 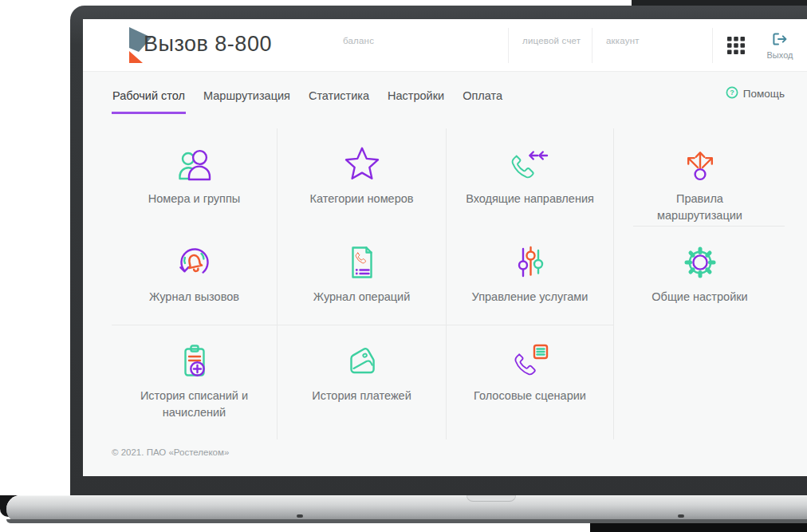 I want to click on clipboard-plus-icon, so click(x=195, y=361).